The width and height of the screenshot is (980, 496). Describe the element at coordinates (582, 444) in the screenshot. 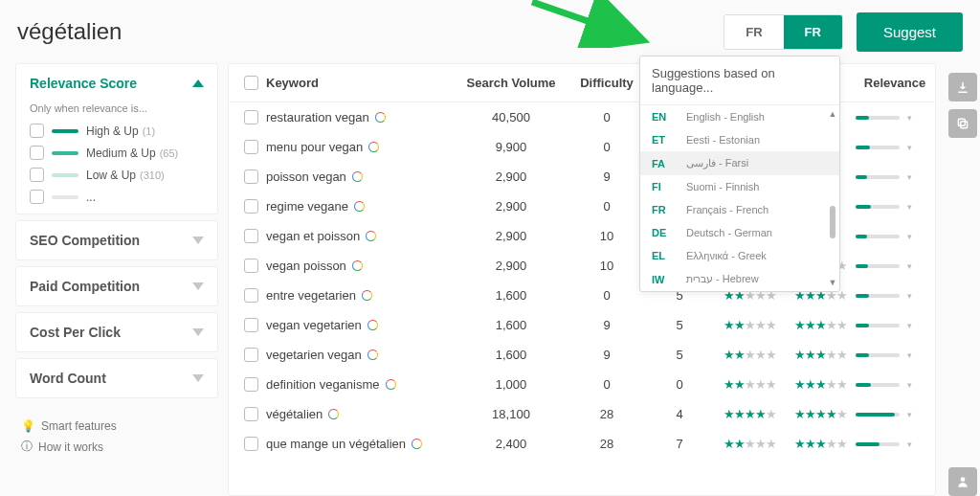

I see `table-row: que mange un végétalien 2,400 28 7 ★★★★★…` at that location.